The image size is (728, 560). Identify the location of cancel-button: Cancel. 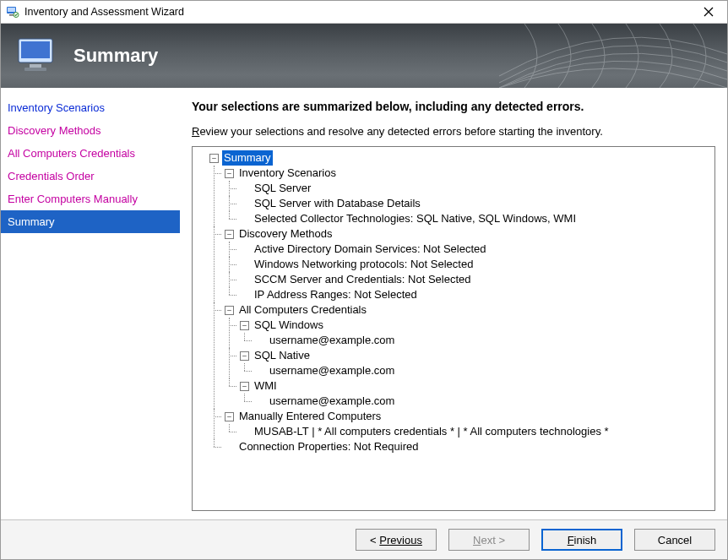
(675, 540).